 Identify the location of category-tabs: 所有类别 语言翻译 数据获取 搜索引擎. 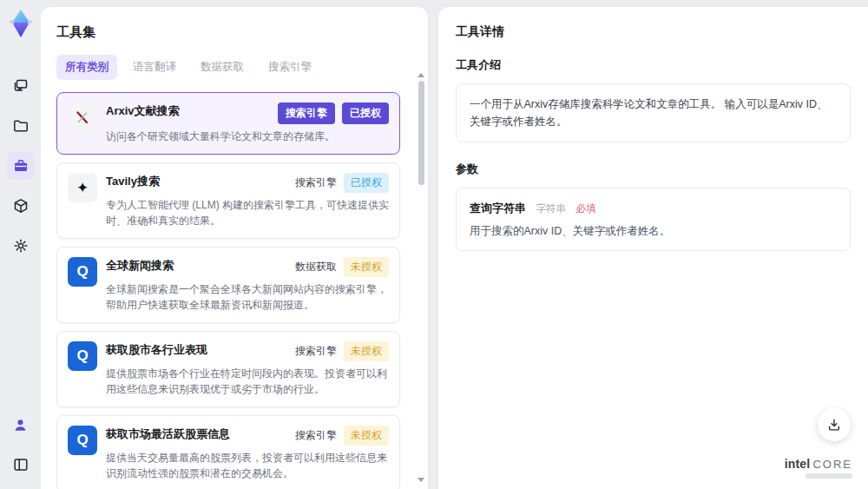
(234, 68).